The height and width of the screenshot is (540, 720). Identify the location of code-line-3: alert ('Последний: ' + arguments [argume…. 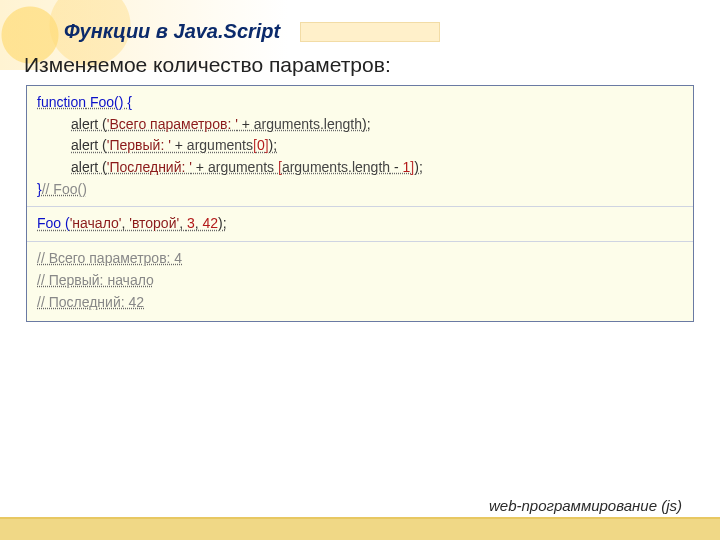
(360, 168).